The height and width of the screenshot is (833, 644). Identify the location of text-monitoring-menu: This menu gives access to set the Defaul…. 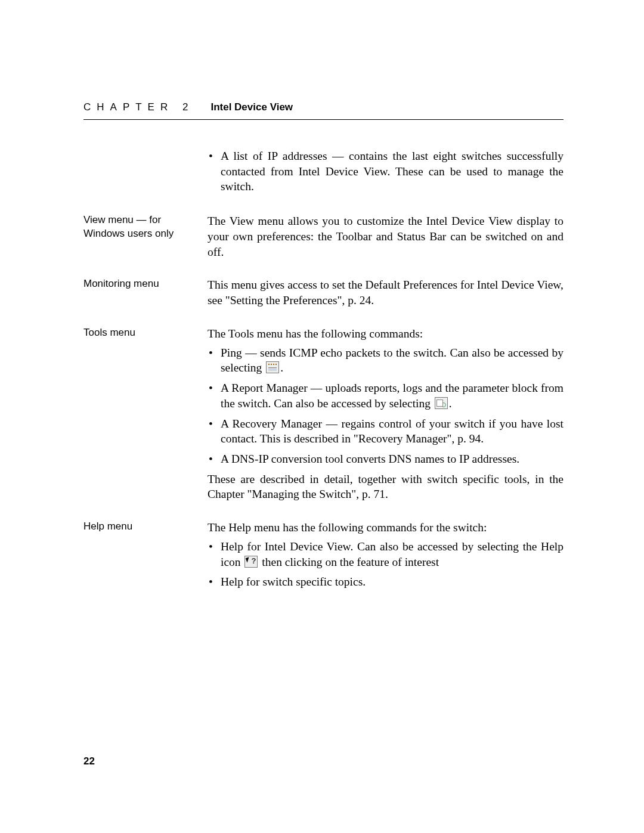
(385, 292).